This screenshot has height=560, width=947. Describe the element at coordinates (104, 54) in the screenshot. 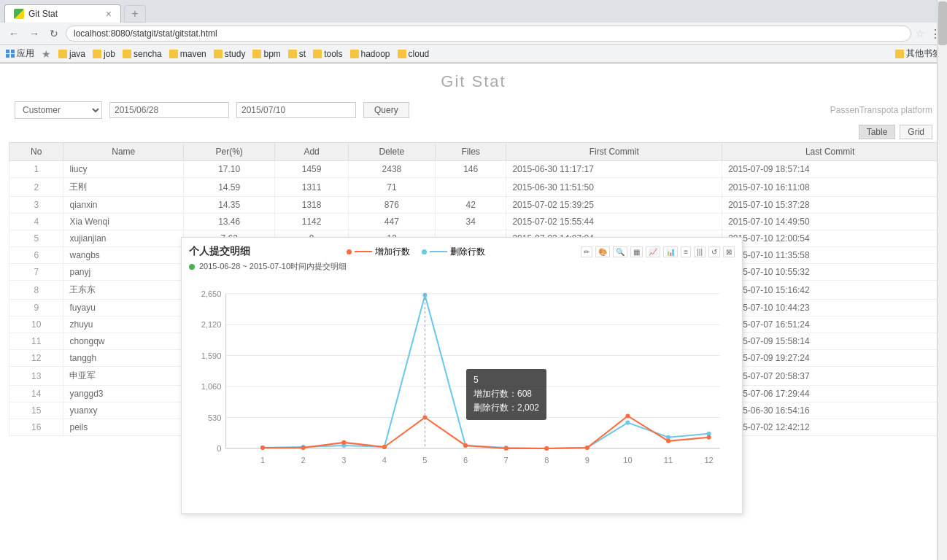

I see `bookmark-job: job` at that location.